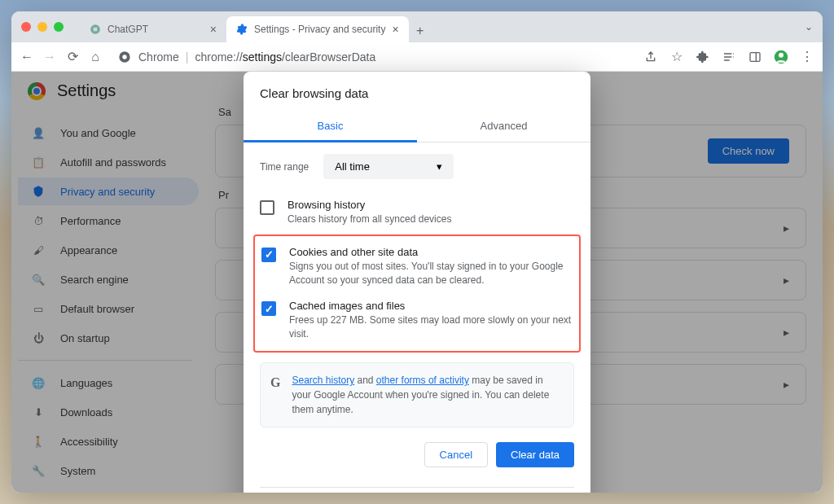 The image size is (834, 504). Describe the element at coordinates (125, 57) in the screenshot. I see `chrome-icon` at that location.